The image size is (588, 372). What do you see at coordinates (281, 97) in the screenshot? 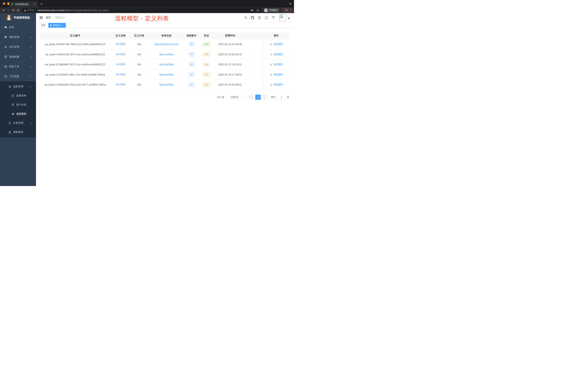
I see `goto-page-input` at bounding box center [281, 97].